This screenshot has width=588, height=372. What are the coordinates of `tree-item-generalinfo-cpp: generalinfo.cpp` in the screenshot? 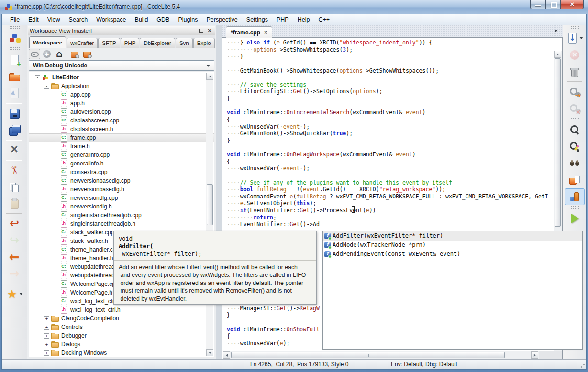 It's located at (122, 155).